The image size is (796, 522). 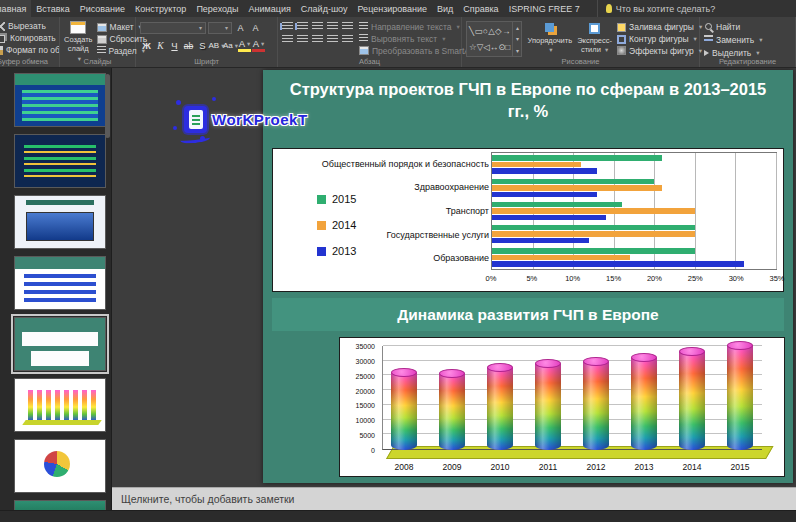 I want to click on thumbnail-scrollbar, so click(x=108, y=106).